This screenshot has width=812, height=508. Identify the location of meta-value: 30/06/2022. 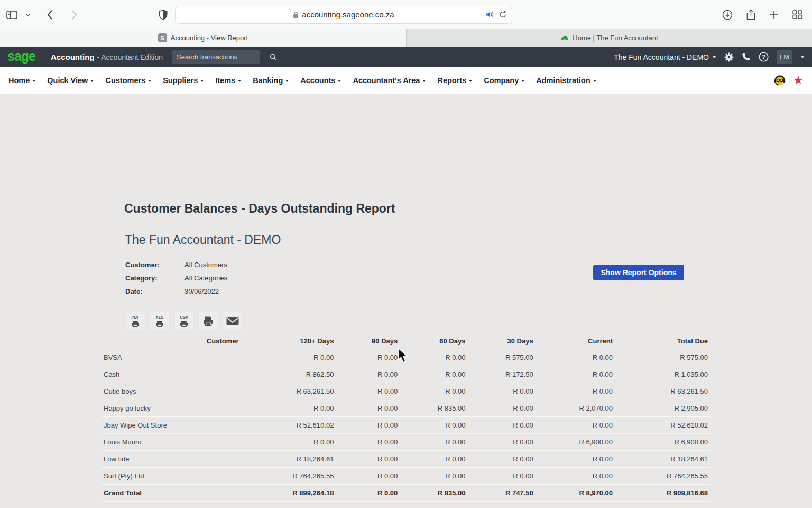
(202, 291).